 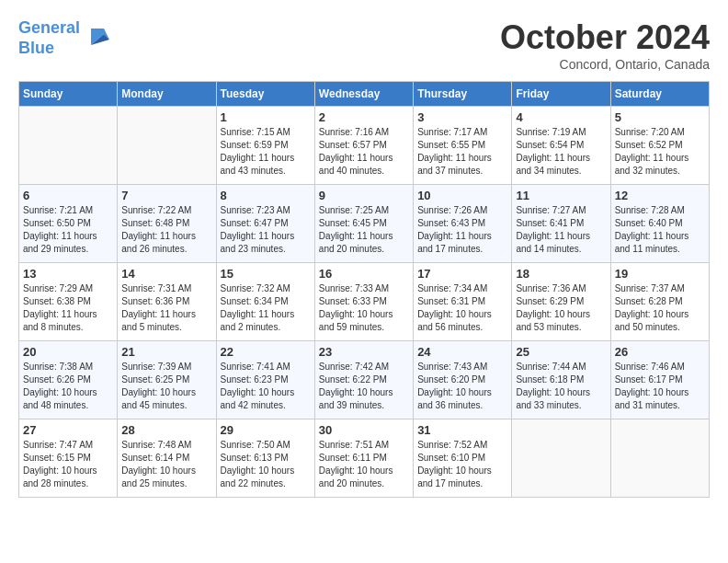 I want to click on day-number: 27, so click(x=68, y=431).